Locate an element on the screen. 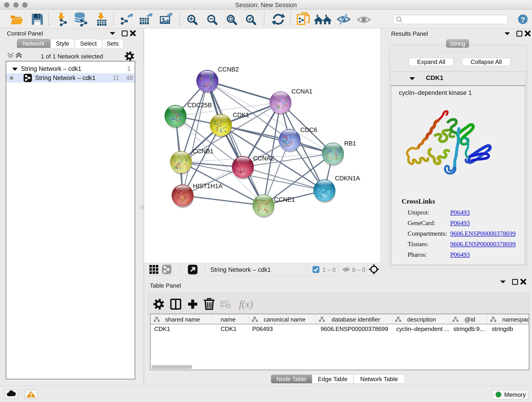  svg-text: CDKN1A is located at coordinates (348, 178).